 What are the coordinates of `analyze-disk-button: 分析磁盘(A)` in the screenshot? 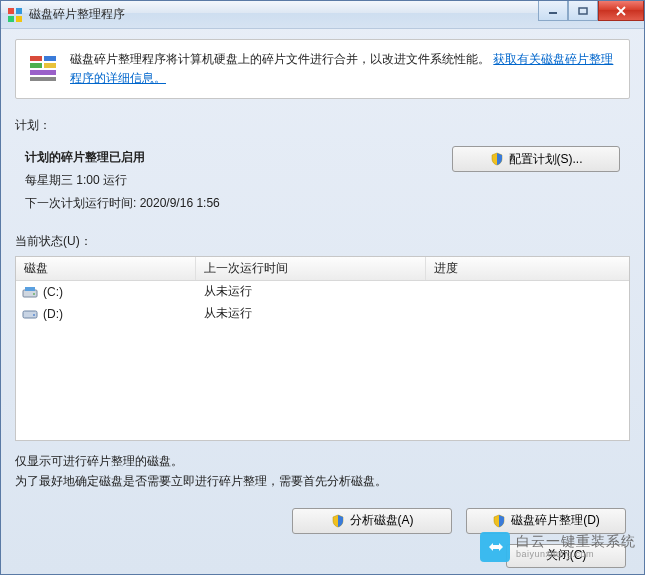 It's located at (372, 521).